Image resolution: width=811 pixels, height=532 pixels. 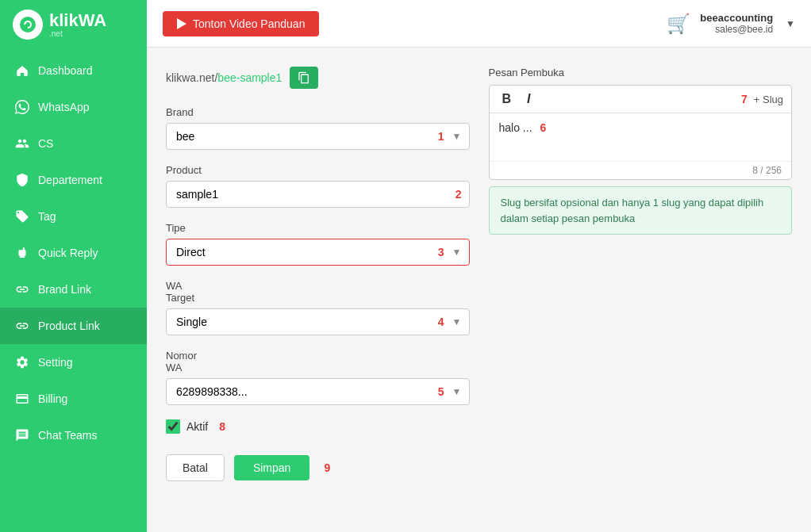 I want to click on aktif-row: Aktif 8, so click(x=317, y=427).